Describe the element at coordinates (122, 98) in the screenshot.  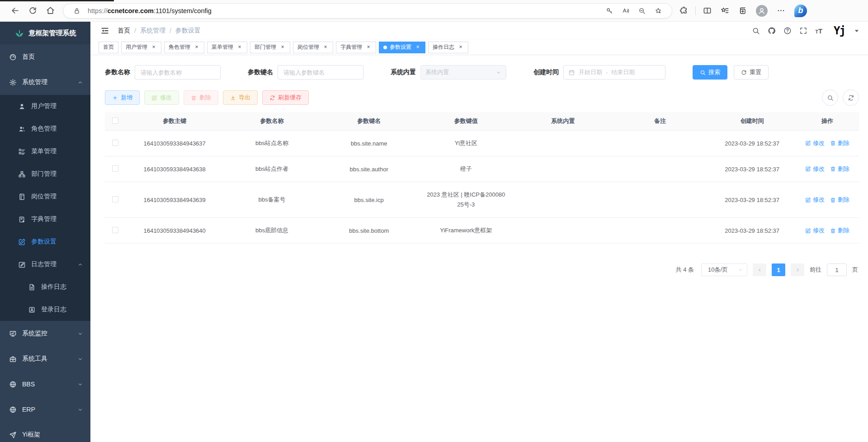
I see `add-button: 新增` at that location.